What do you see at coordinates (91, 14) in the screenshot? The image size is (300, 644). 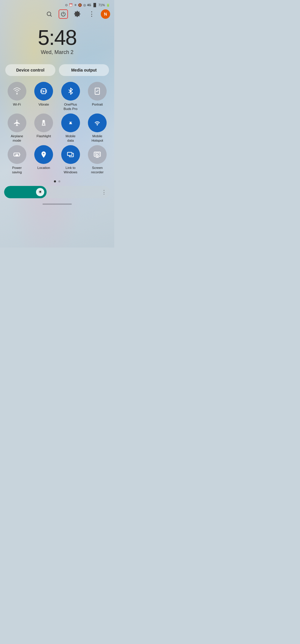 I see `more-button: ⋮` at bounding box center [91, 14].